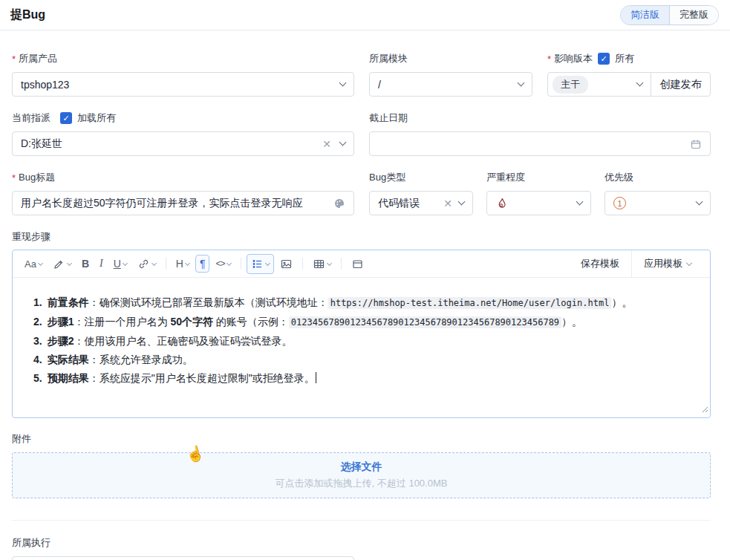 This screenshot has height=560, width=730. What do you see at coordinates (97, 118) in the screenshot?
I see `load-all-label: 加载所有` at bounding box center [97, 118].